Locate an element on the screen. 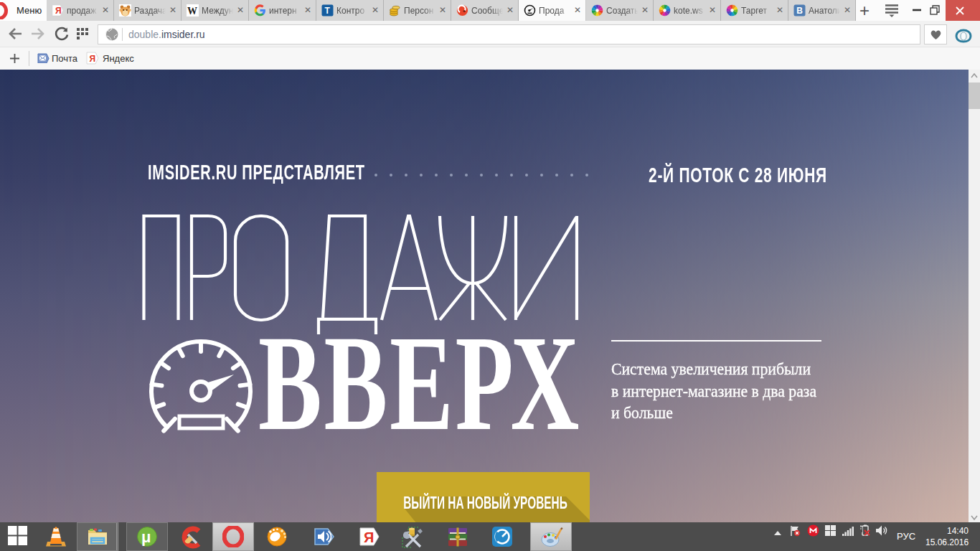 Image resolution: width=980 pixels, height=551 pixels. svg-text: W is located at coordinates (192, 11).